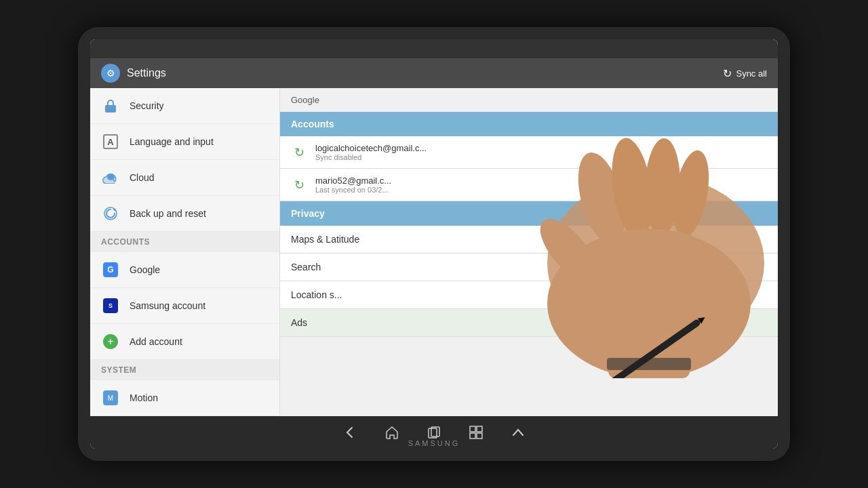 This screenshot has height=488, width=868. I want to click on account-item-2: ↻ mario52@gmail.c... Last synced on 03/2…, so click(529, 185).